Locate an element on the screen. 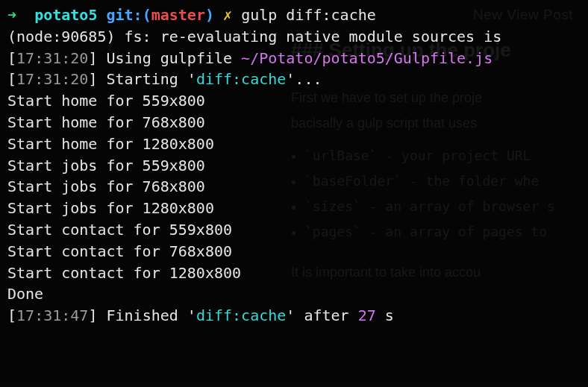 This screenshot has height=387, width=588. gulp-finished-line: [17:31:47] Finished 'diff:cache' after 2… is located at coordinates (201, 315).